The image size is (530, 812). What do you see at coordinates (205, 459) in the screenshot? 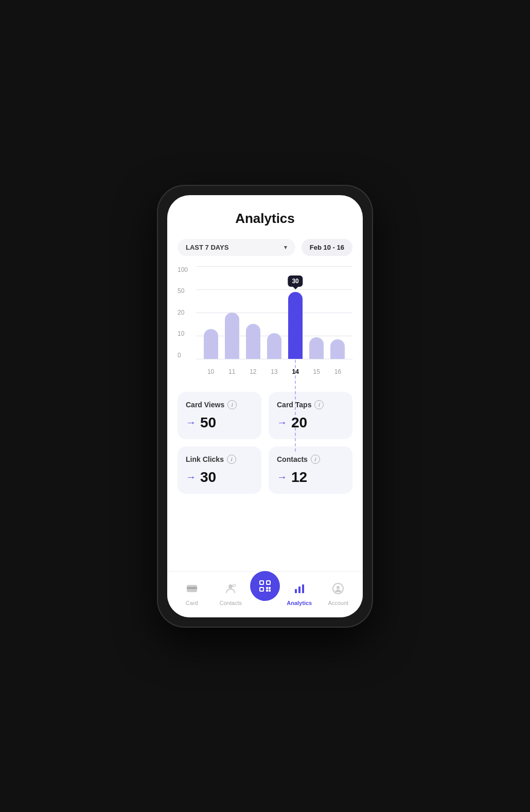
I see `stat-label-clicks: Link Clicks` at bounding box center [205, 459].